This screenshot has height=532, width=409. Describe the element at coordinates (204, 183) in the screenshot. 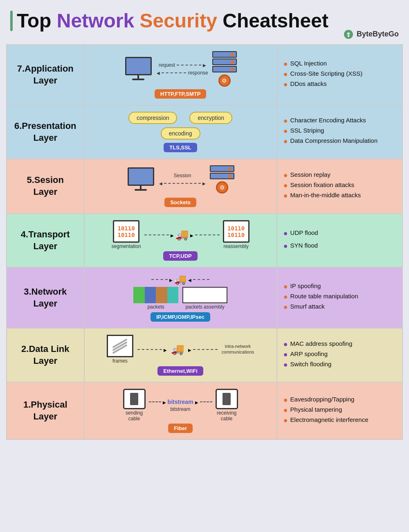

I see `arrow-right-l5` at that location.